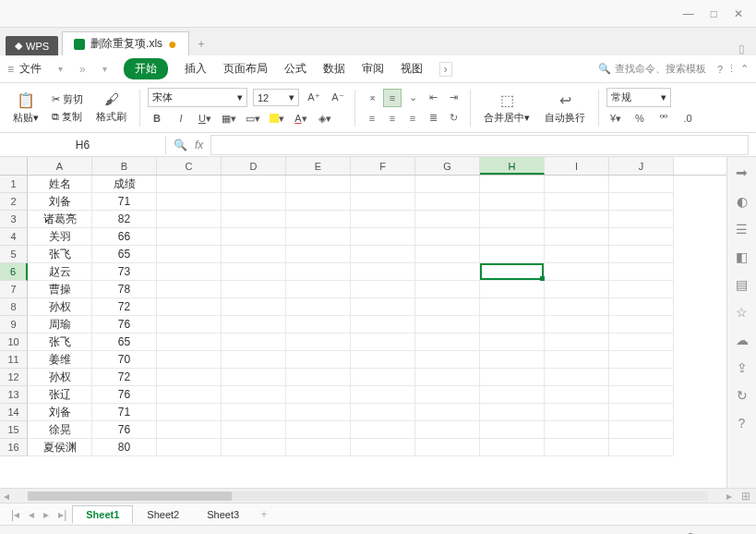  Describe the element at coordinates (14, 447) in the screenshot. I see `row-header: 16` at that location.